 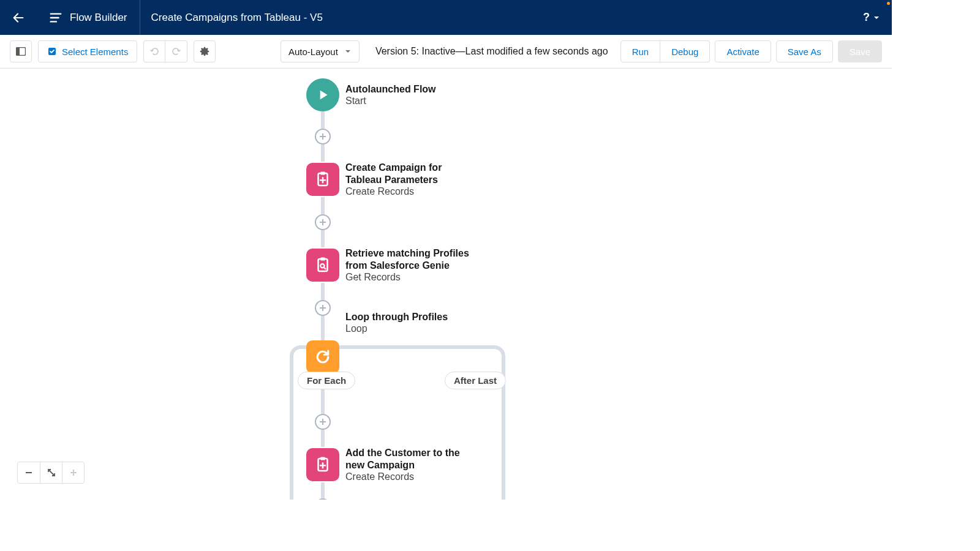 What do you see at coordinates (88, 51) in the screenshot?
I see `select-elements-button: Select Elements` at bounding box center [88, 51].